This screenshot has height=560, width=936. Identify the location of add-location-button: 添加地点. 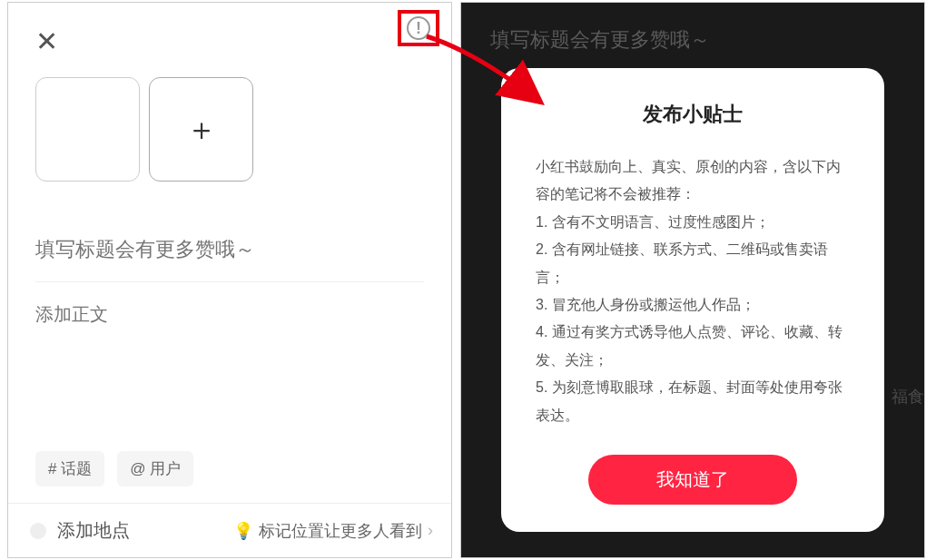
(80, 530).